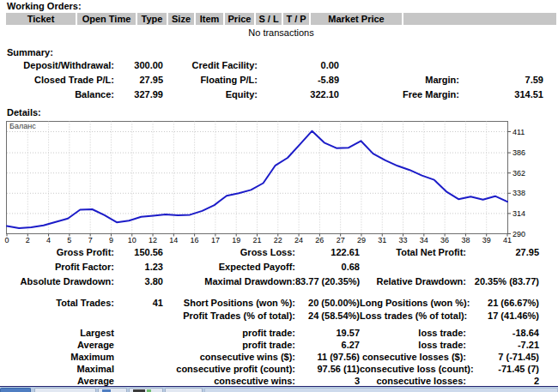  What do you see at coordinates (519, 132) in the screenshot?
I see `y-axis-tick-label: 411` at bounding box center [519, 132].